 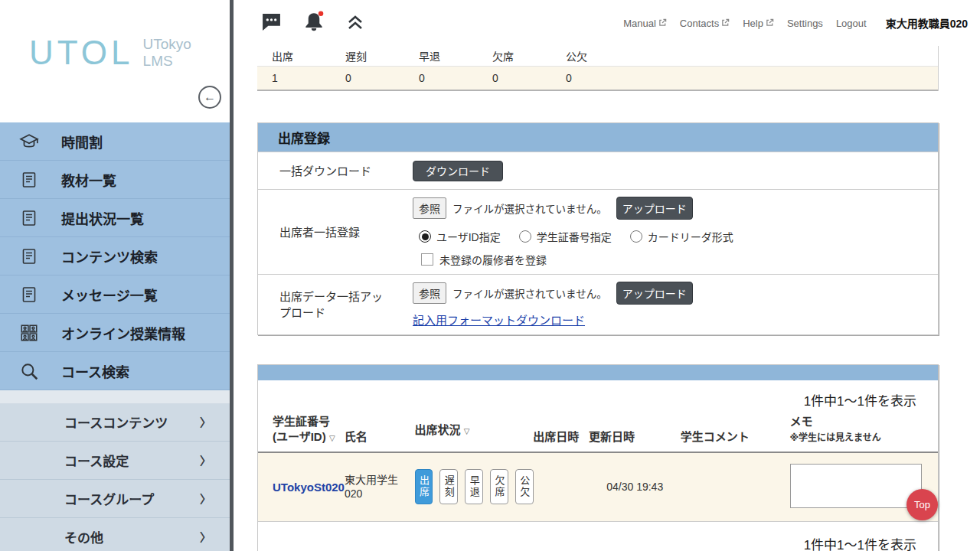 What do you see at coordinates (115, 422) in the screenshot?
I see `sidebar-item-course-contents: コースコンテンツ 〉` at bounding box center [115, 422].